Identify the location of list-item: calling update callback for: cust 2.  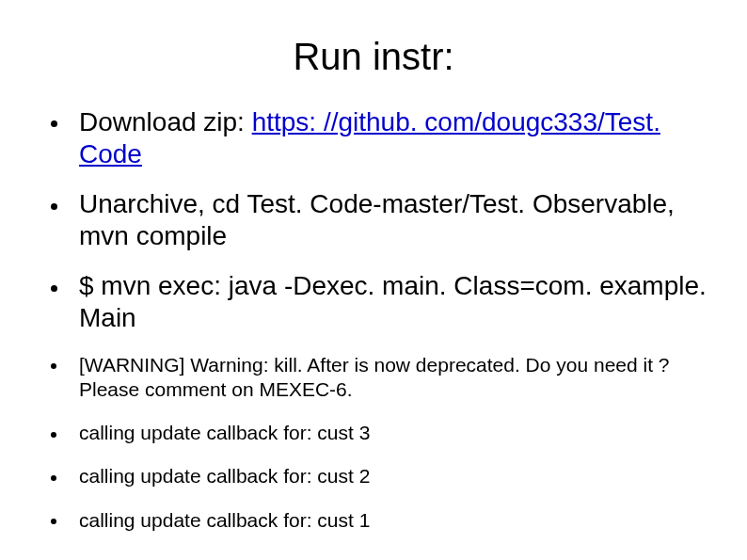
(378, 476).